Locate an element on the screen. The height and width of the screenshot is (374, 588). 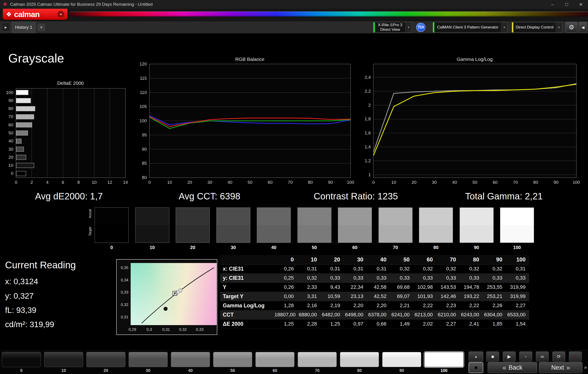
add-tab-button: + is located at coordinates (41, 27).